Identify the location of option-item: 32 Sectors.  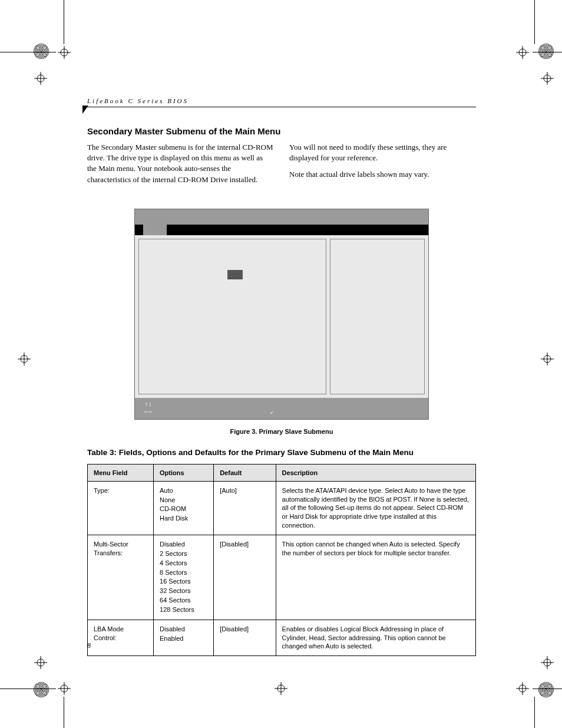
(184, 591).